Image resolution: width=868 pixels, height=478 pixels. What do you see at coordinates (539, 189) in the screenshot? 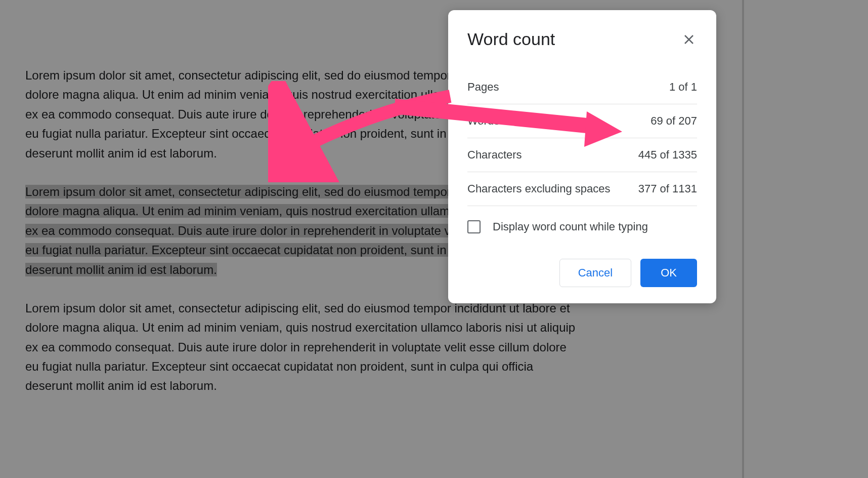
I see `stat-label: Characters excluding spaces` at bounding box center [539, 189].